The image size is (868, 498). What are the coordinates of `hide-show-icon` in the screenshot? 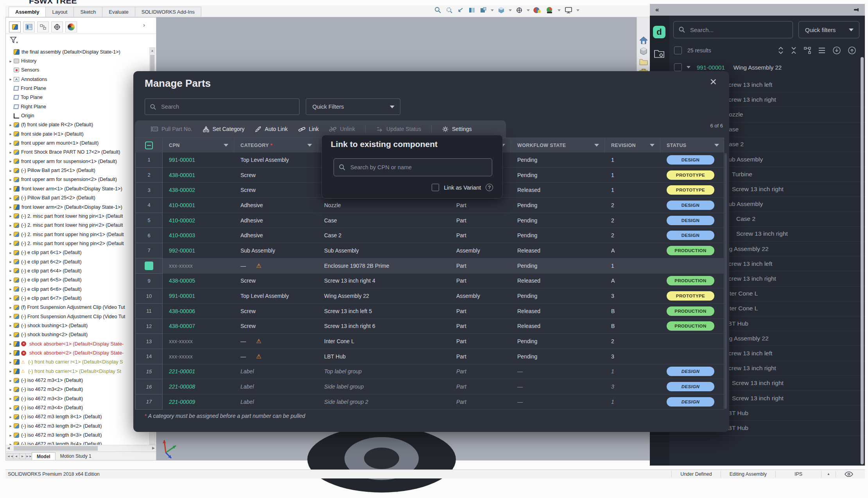 It's located at (538, 10).